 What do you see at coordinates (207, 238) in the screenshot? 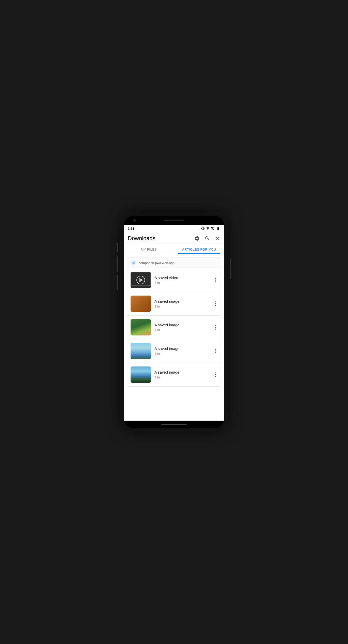
I see `search-icon` at bounding box center [207, 238].